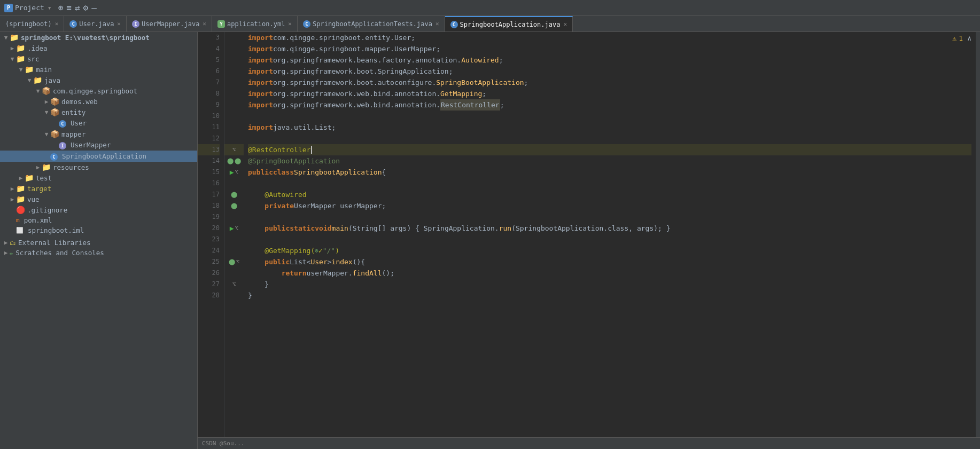  I want to click on tab-close-user-java: ✕, so click(119, 23).